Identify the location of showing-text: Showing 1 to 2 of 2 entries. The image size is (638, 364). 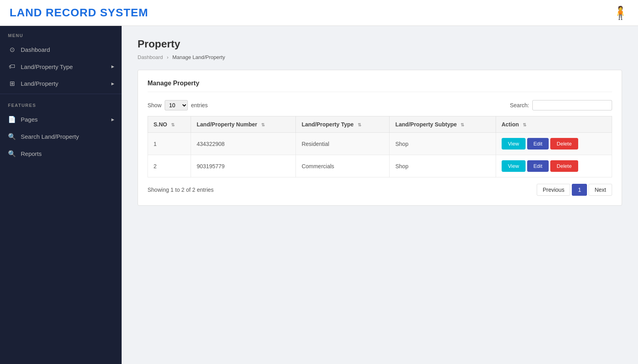
(181, 190).